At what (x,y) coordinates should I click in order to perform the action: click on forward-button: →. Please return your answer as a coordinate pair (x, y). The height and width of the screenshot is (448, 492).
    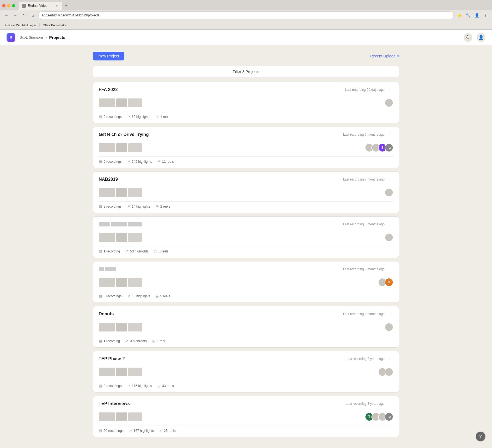
    Looking at the image, I should click on (15, 15).